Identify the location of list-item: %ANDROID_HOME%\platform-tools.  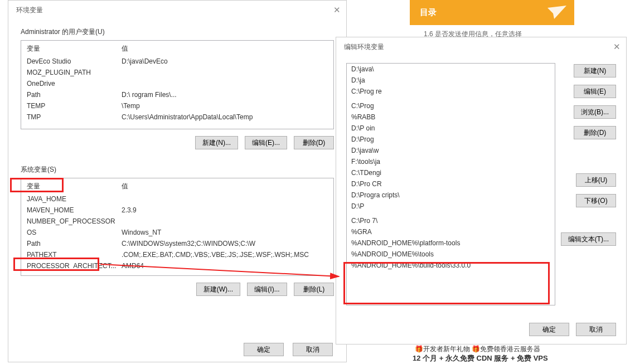
(450, 243).